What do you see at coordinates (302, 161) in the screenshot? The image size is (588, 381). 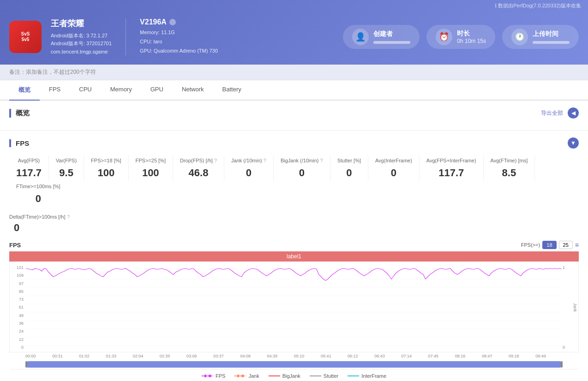 I see `stat-bigjank-label: BigJank (/10min) ?` at bounding box center [302, 161].